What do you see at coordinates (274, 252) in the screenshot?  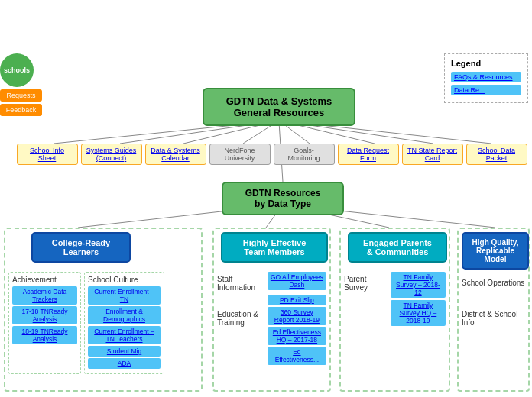 I see `col2-header-line2: Team Members` at bounding box center [274, 252].